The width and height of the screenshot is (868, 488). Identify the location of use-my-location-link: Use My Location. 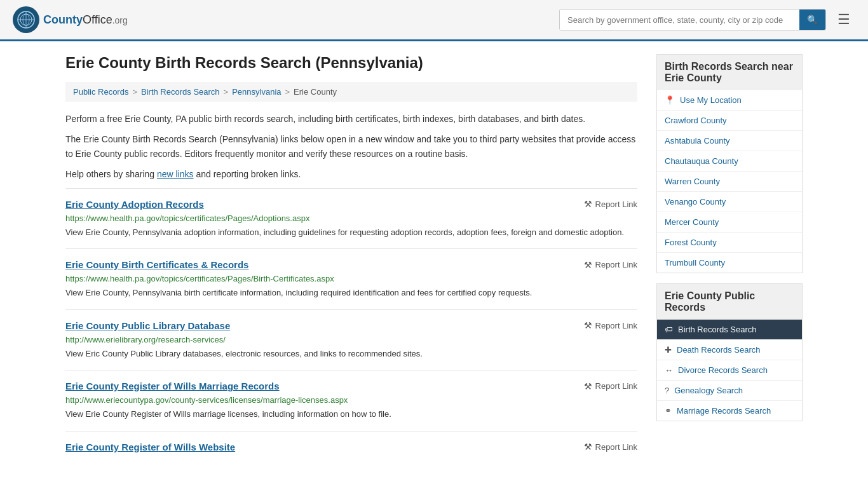
(710, 100).